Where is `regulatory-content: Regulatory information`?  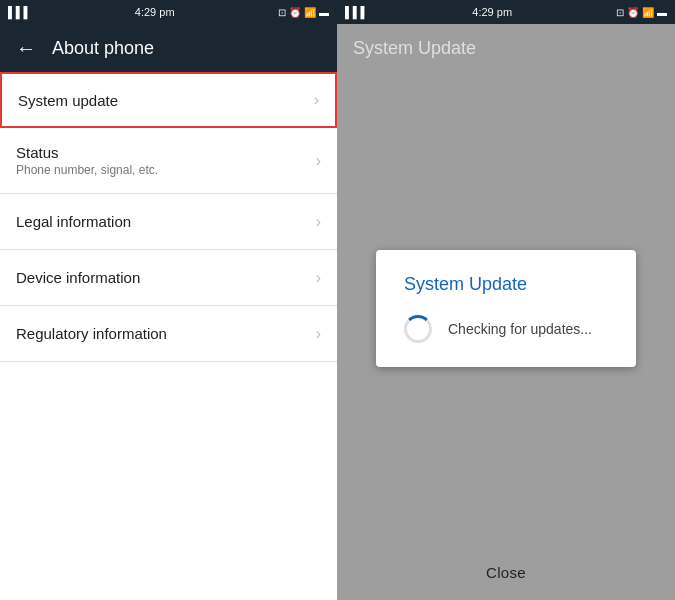 regulatory-content: Regulatory information is located at coordinates (92, 334).